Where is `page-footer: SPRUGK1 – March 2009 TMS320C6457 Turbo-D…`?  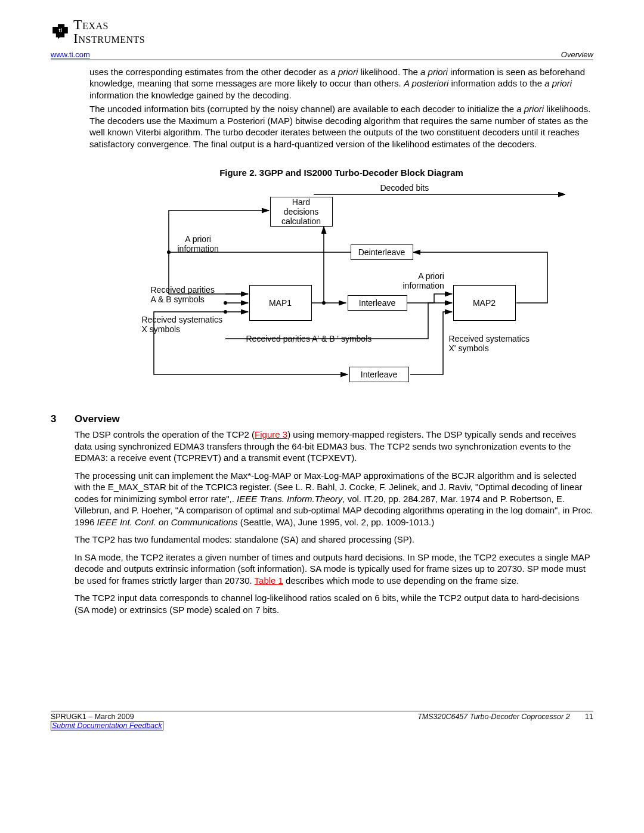 page-footer: SPRUGK1 – March 2009 TMS320C6457 Turbo-D… is located at coordinates (322, 720).